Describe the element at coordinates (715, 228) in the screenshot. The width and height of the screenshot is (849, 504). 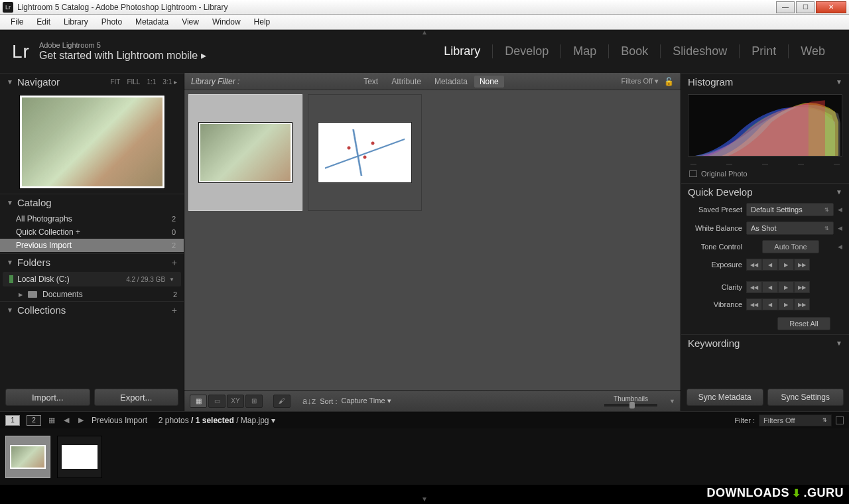
I see `wb-label: White Balance` at that location.